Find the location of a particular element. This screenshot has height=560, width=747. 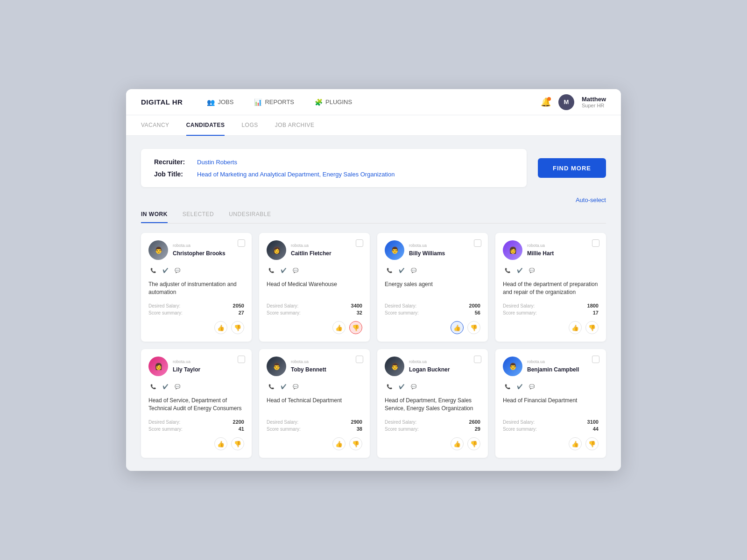

score-row: Score summary: 32 is located at coordinates (315, 313).